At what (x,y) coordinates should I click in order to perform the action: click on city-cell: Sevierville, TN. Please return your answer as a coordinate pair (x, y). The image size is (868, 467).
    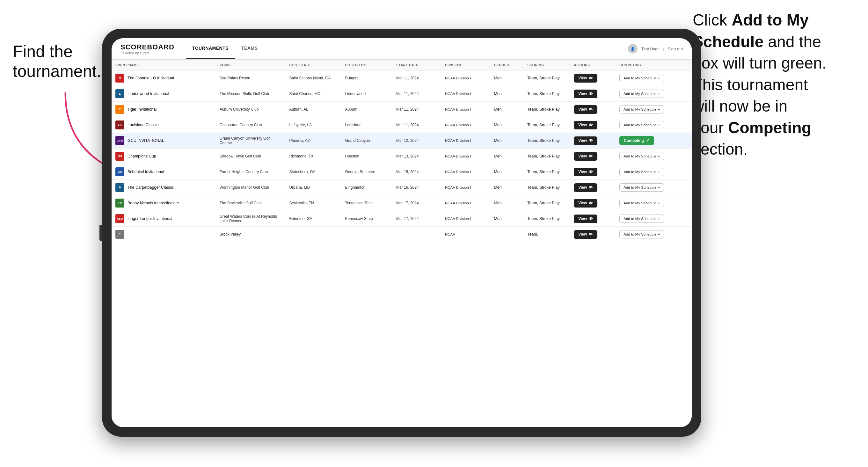
    Looking at the image, I should click on (313, 203).